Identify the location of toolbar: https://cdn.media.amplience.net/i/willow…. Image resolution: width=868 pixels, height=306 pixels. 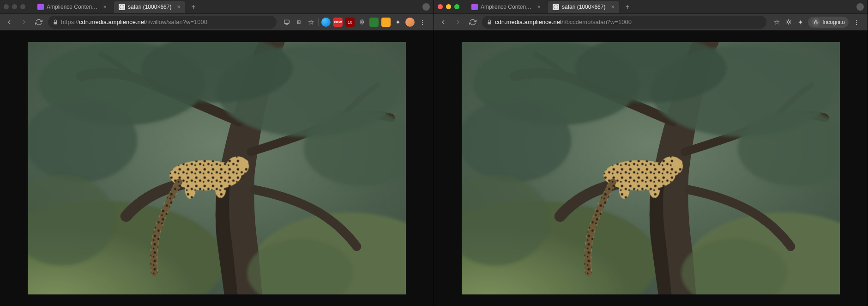
(217, 22).